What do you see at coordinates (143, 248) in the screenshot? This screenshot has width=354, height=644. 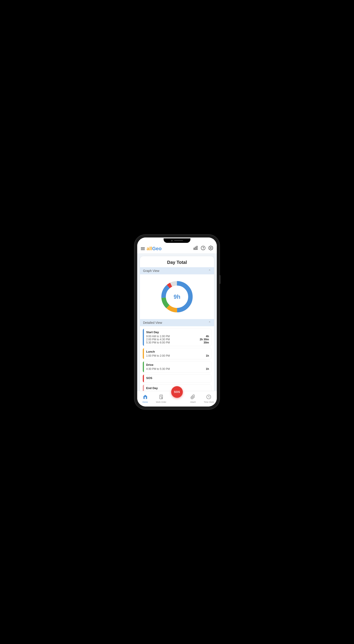 I see `menu-button` at bounding box center [143, 248].